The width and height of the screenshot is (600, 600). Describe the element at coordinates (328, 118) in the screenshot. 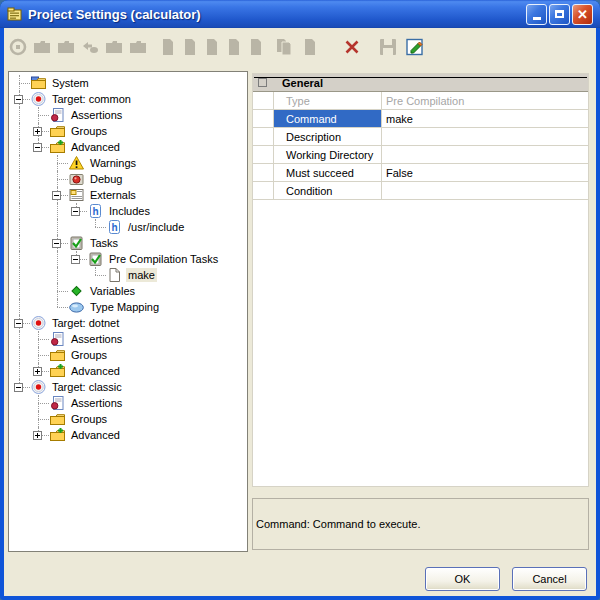

I see `property-name: Command` at that location.